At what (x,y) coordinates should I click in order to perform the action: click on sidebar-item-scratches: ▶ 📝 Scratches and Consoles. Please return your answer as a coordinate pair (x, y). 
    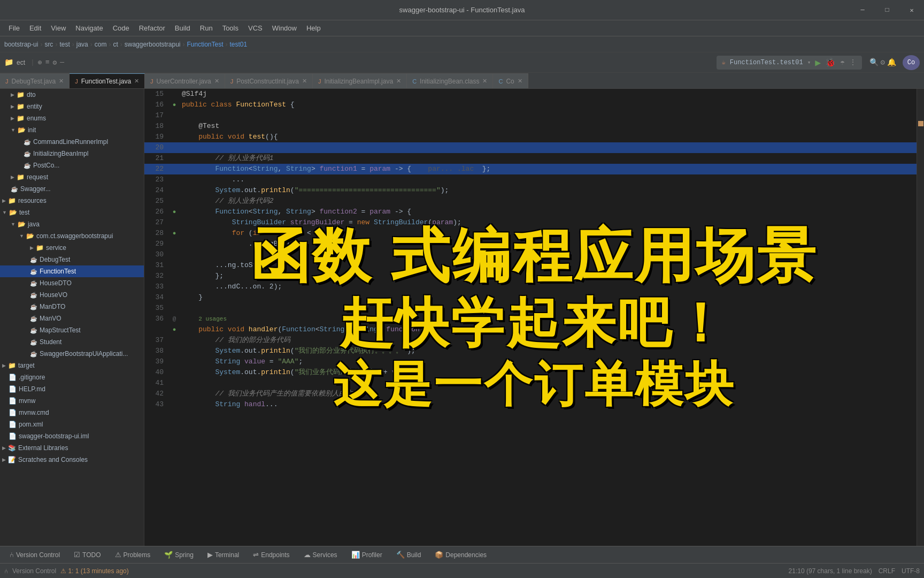
    Looking at the image, I should click on (72, 460).